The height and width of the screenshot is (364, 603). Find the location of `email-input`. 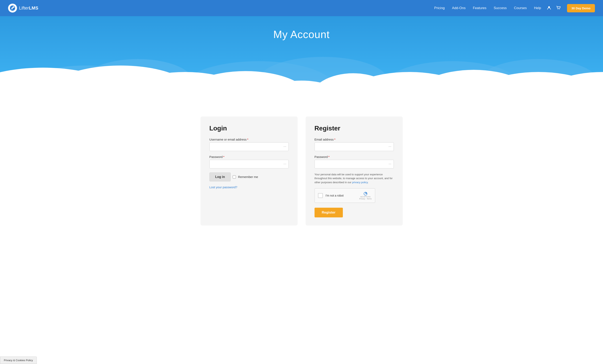

email-input is located at coordinates (354, 147).